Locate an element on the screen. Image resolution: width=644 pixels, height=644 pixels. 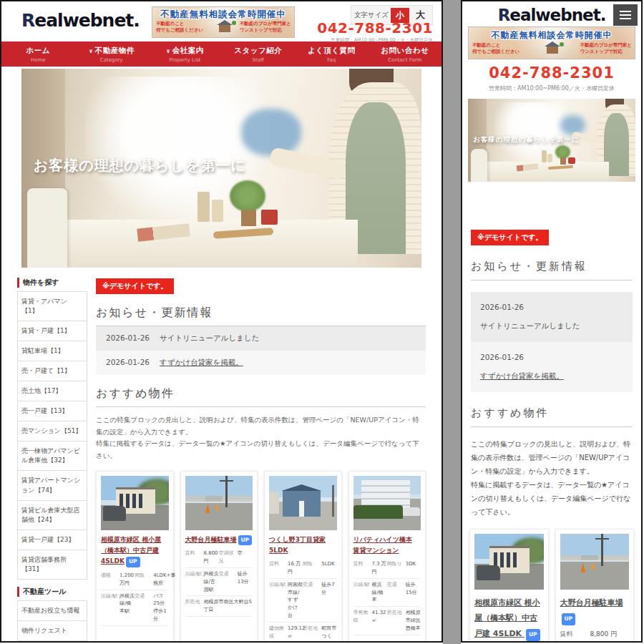
property-card: 相模原市緑区 根小屋（橋本駅）中古戸建 4SLDK UP 価格1,200 万円 … is located at coordinates (509, 585).